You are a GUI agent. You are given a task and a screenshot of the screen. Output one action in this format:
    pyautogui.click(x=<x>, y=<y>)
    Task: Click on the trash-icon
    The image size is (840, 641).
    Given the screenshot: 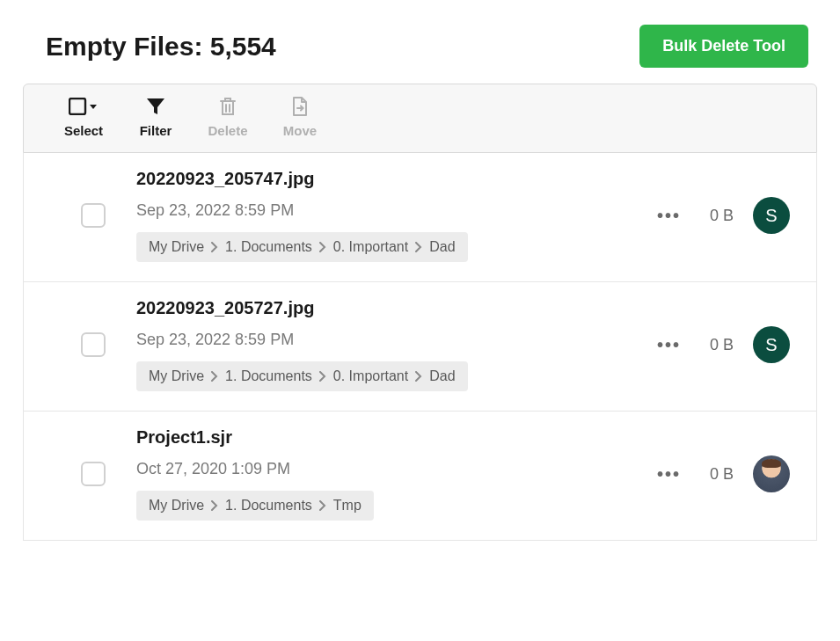 What is the action you would take?
    pyautogui.click(x=228, y=106)
    